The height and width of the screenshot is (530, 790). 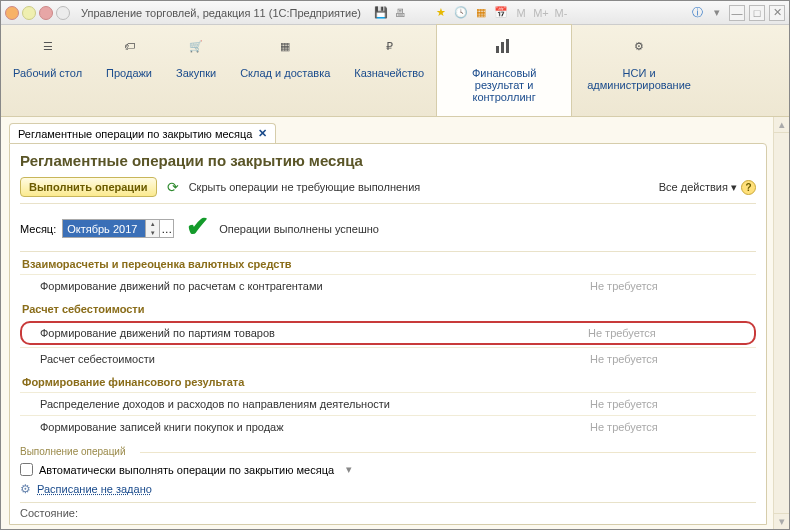 What do you see at coordinates (173, 187) in the screenshot?
I see `refresh-icon: ⟳` at bounding box center [173, 187].